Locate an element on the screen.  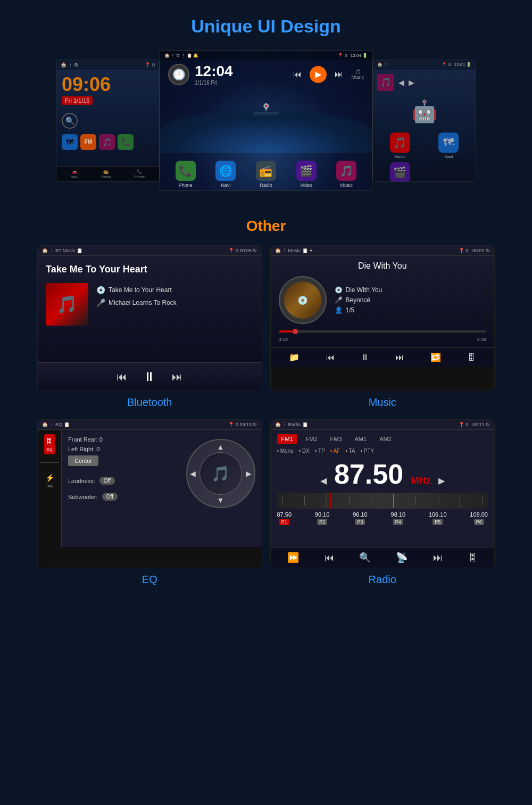
progress-bar is located at coordinates (383, 331).